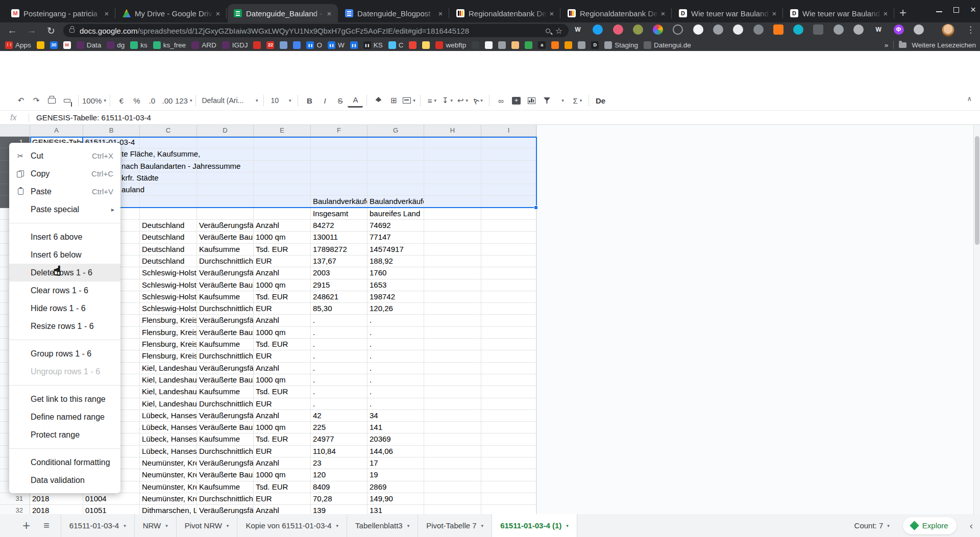 The height and width of the screenshot is (537, 980). What do you see at coordinates (282, 488) in the screenshot?
I see `cell-E30: Tsd. EUR` at bounding box center [282, 488].